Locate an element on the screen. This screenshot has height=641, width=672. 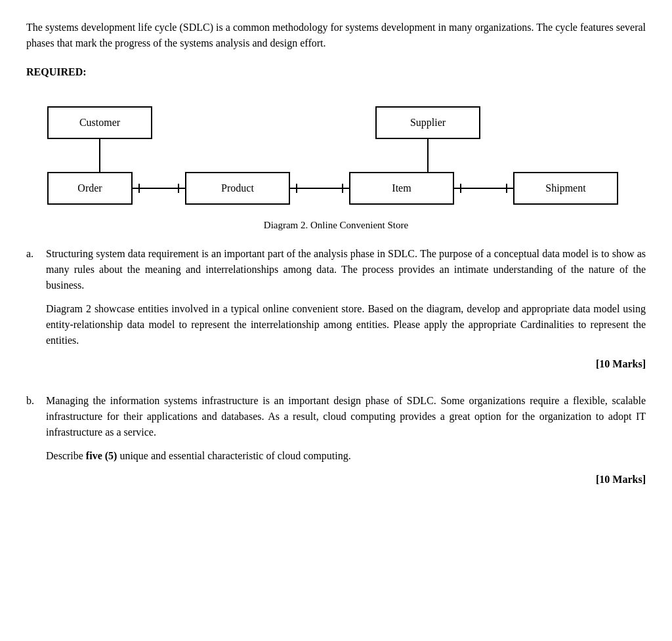
section-b-para2-suffix: unique and essential characteristic of c… is located at coordinates (234, 455).